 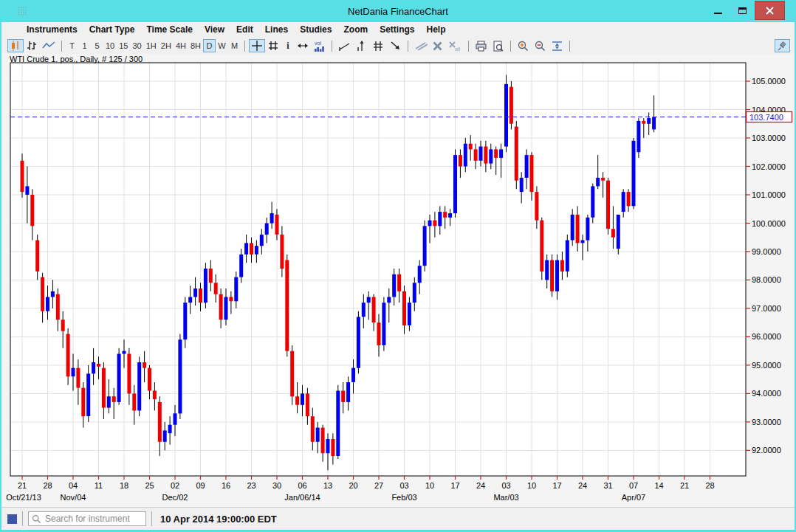 What do you see at coordinates (523, 46) in the screenshot?
I see `zoom-in-button` at bounding box center [523, 46].